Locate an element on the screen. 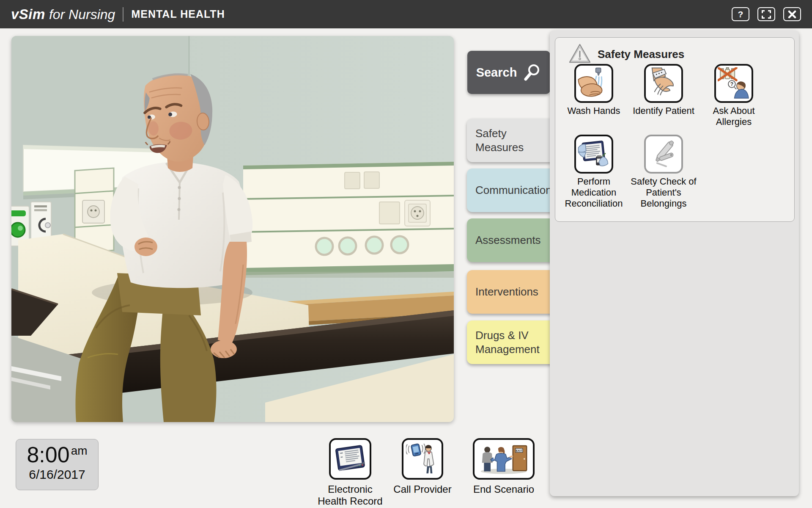  action-label: Wash Hands is located at coordinates (594, 111).